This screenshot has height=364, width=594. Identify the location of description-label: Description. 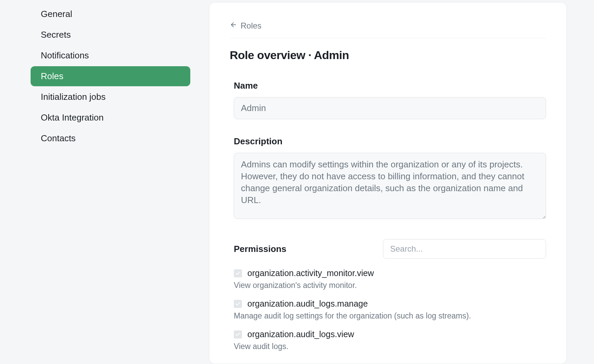
(390, 141).